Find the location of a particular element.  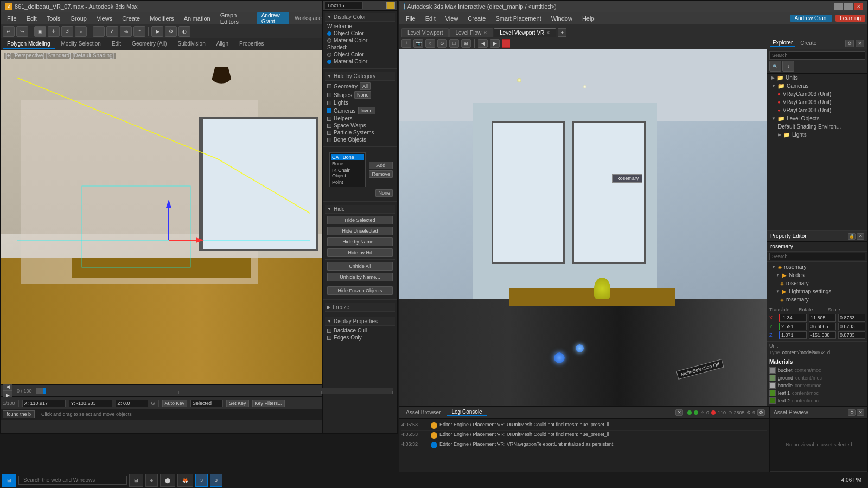

toolbar-spinner: ⁺ is located at coordinates (139, 31).